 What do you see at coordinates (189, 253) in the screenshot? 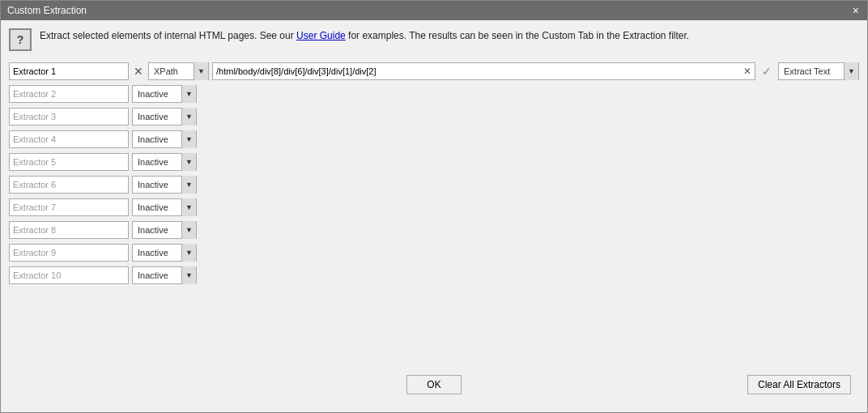
I see `extractor-9-status-dropdown-button: ▼` at bounding box center [189, 253].